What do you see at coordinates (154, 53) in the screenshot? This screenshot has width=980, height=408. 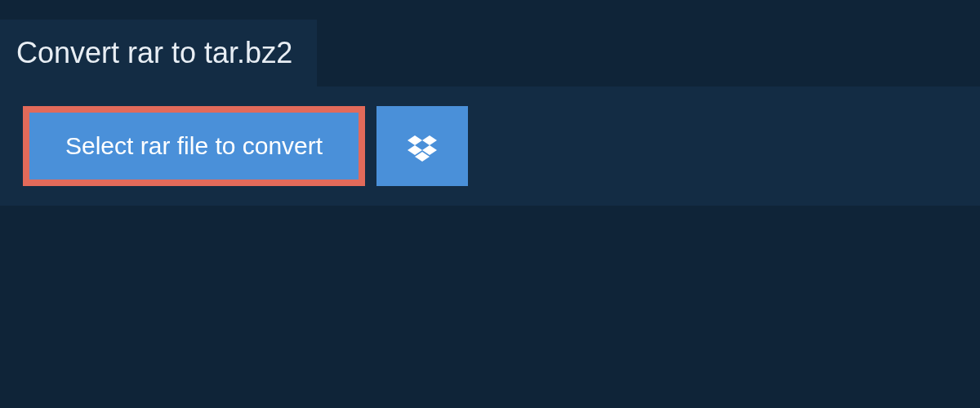 I see `page-title: Convert rar to tar.bz2` at bounding box center [154, 53].